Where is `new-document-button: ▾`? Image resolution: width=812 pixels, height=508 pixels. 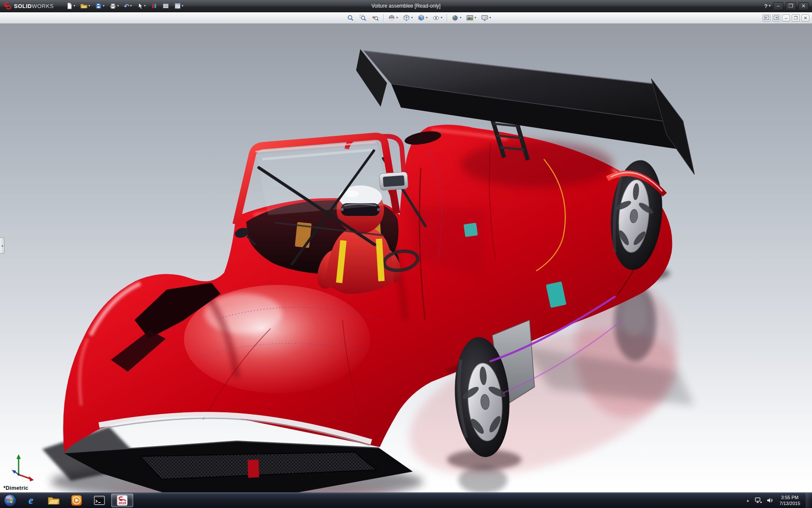
new-document-button: ▾ is located at coordinates (71, 6).